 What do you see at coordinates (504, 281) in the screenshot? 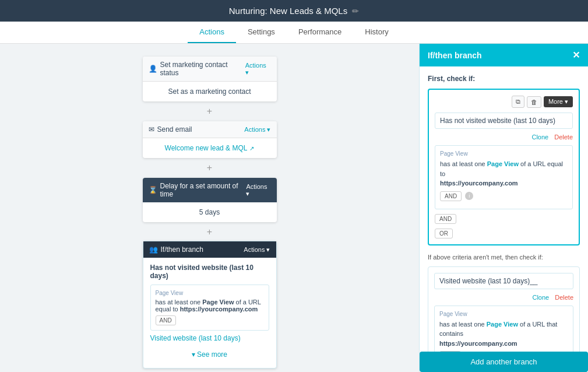
I see `branch2-name-input` at bounding box center [504, 281].